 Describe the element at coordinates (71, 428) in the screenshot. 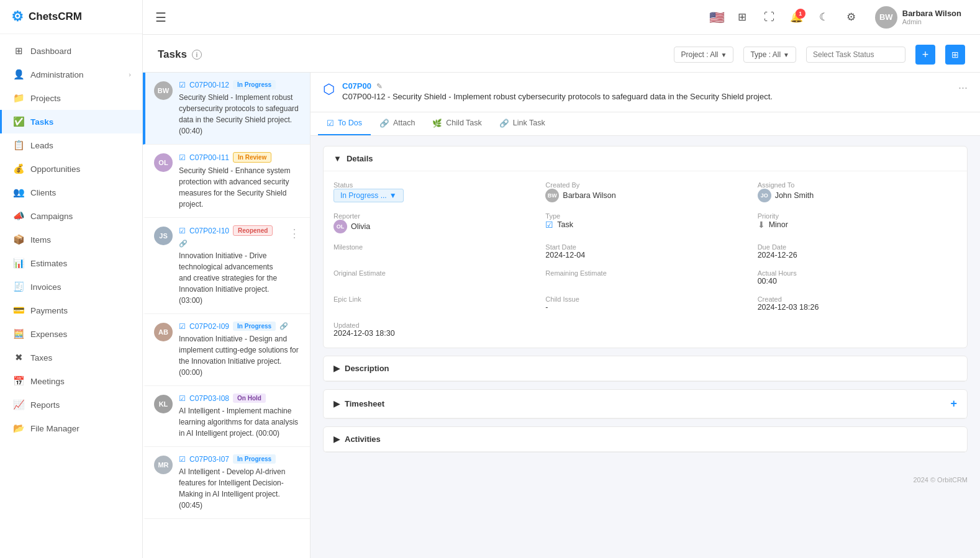

I see `sidebar-item-file-manager: 📂 File Manager` at that location.